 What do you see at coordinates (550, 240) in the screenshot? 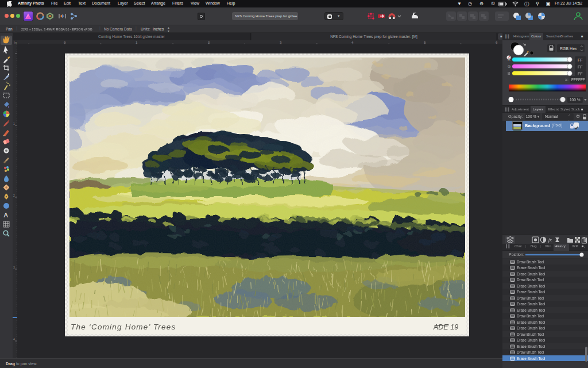
I see `svg-text: fx` at bounding box center [550, 240].